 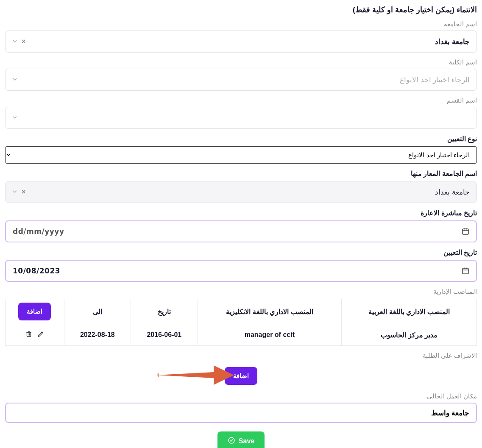 I want to click on college-label: اسم الكلية, so click(x=241, y=62).